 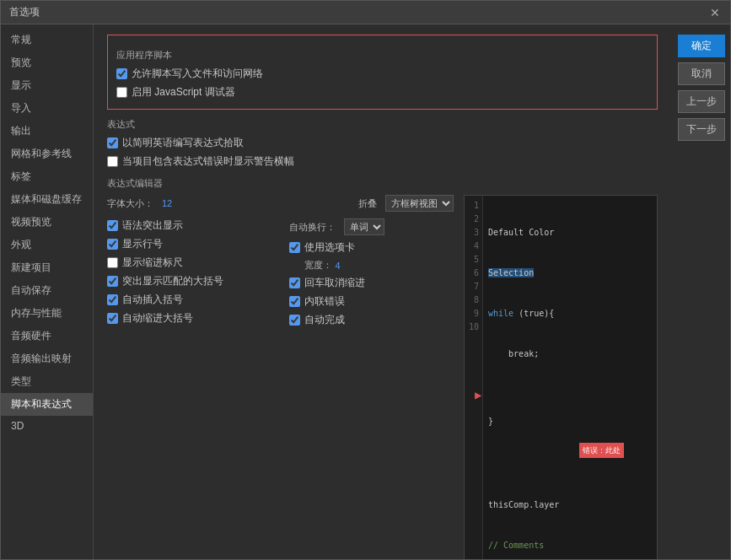 What do you see at coordinates (701, 101) in the screenshot?
I see `prev-button: 上一步` at bounding box center [701, 101].